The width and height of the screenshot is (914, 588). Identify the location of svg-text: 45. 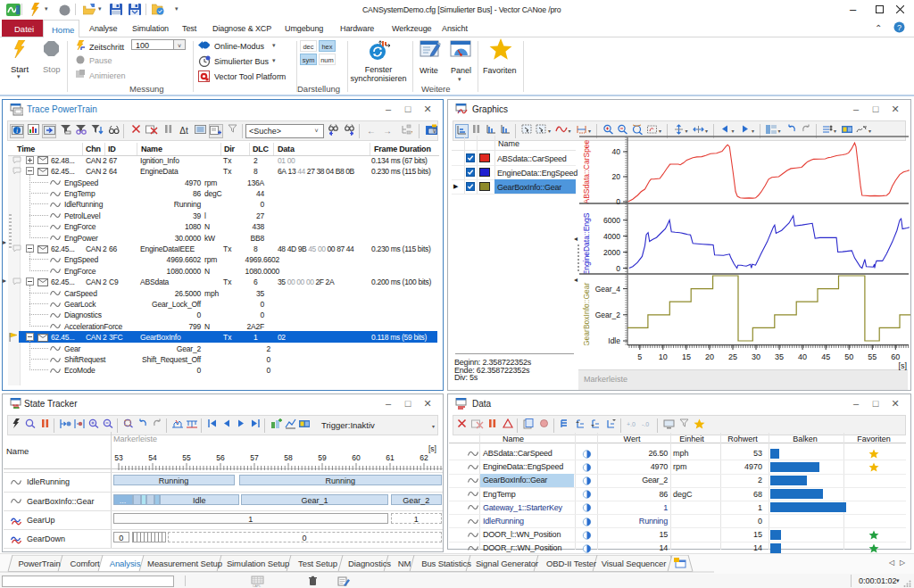
(826, 357).